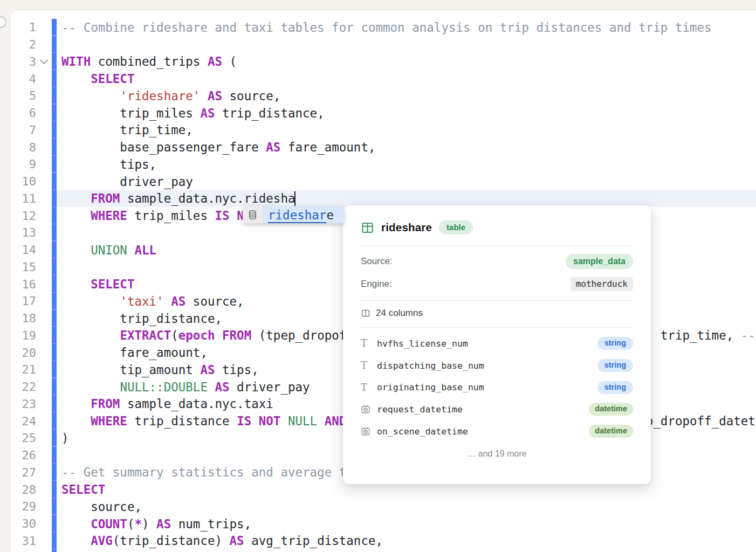  What do you see at coordinates (23, 524) in the screenshot?
I see `line-number: 30` at bounding box center [23, 524].